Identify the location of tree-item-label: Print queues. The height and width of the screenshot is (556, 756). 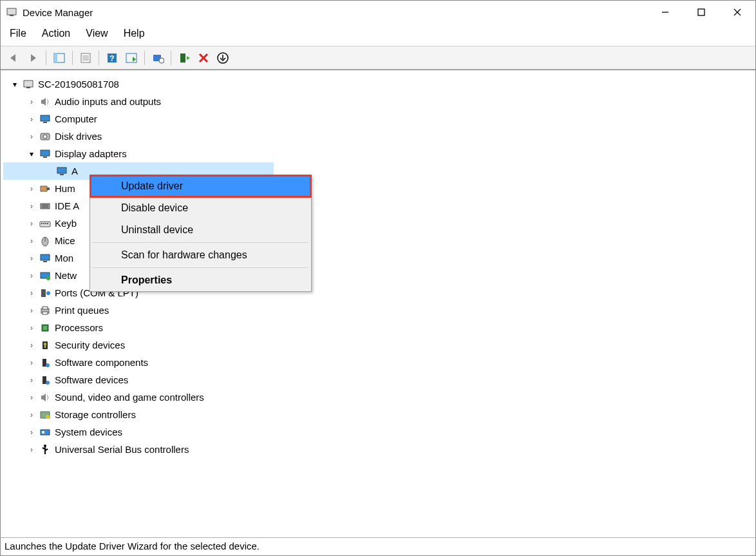
(82, 311).